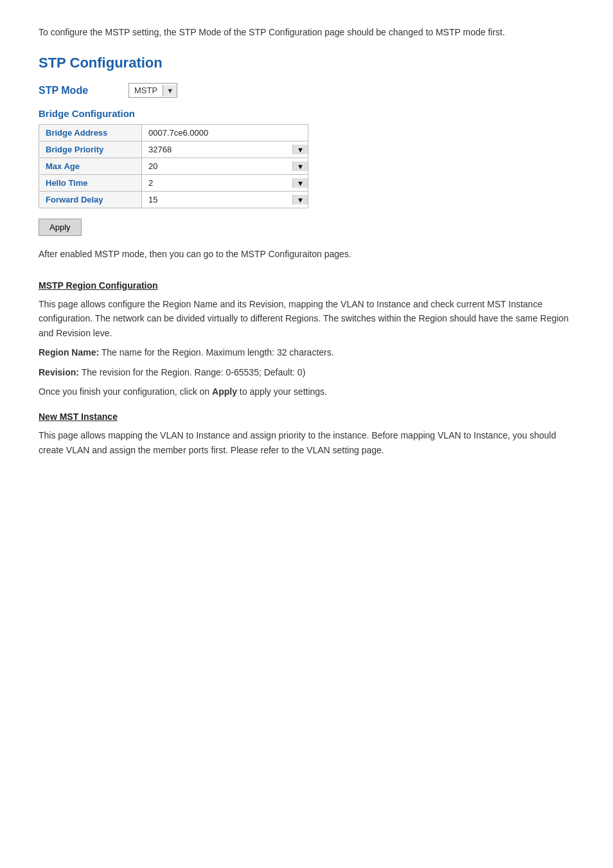 This screenshot has height=868, width=613. Describe the element at coordinates (173, 183) in the screenshot. I see `table-row: Hello Time2▼` at that location.